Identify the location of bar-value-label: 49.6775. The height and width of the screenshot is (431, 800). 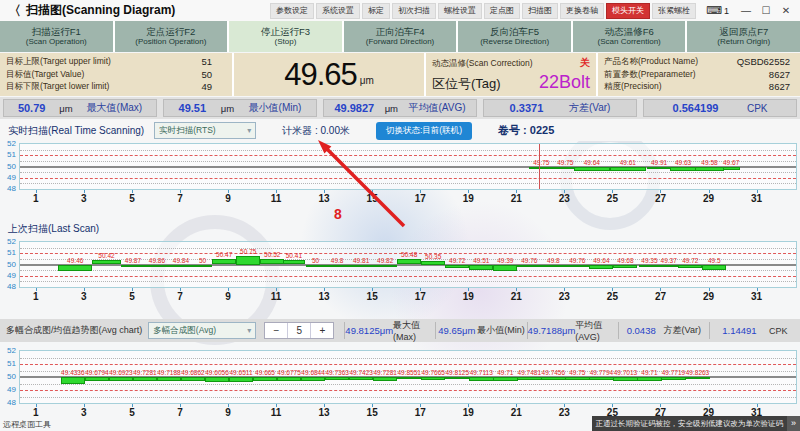
(289, 372).